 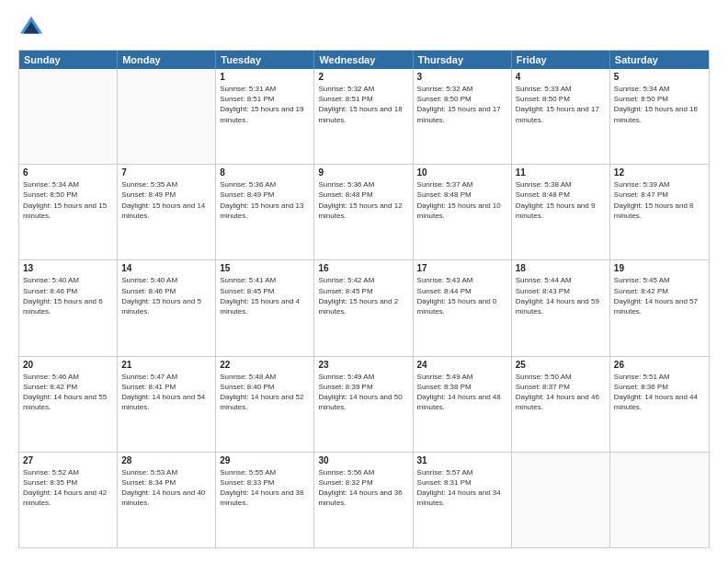 What do you see at coordinates (462, 269) in the screenshot?
I see `day-number: 17` at bounding box center [462, 269].